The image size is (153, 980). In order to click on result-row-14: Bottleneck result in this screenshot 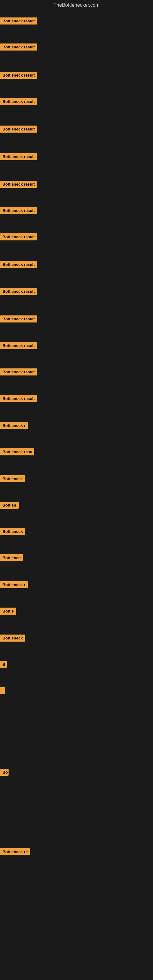, I will do `click(18, 372)`.